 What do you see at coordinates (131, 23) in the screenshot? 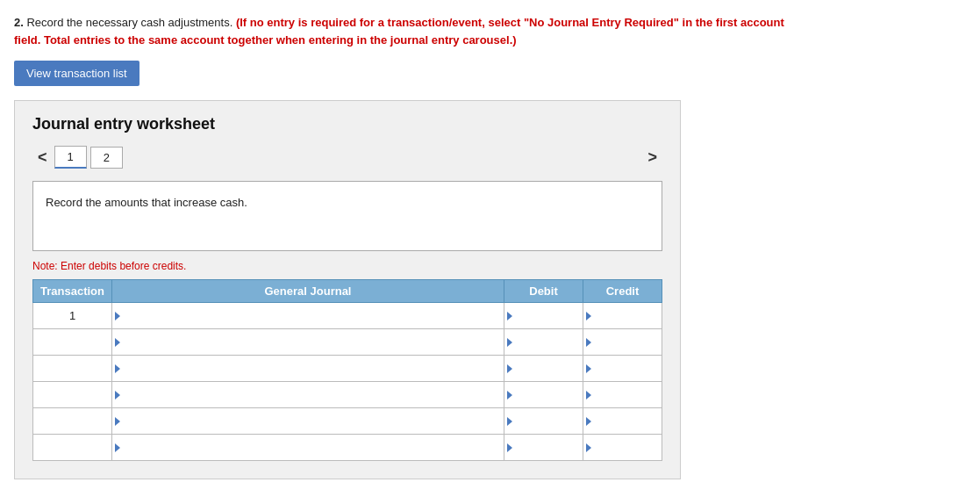
I see `instruction-main: Record the necessary cash adjustments.` at bounding box center [131, 23].